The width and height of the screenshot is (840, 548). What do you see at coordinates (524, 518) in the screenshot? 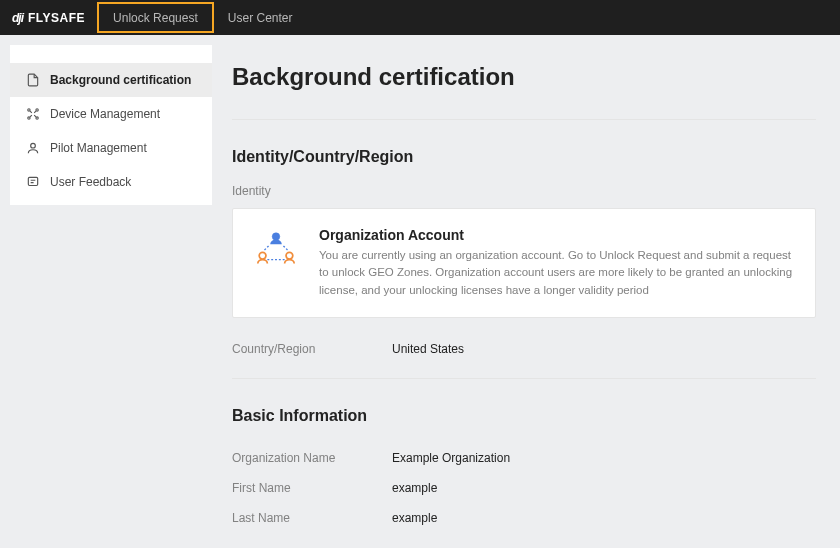
I see `field-row: Last Name example` at bounding box center [524, 518].